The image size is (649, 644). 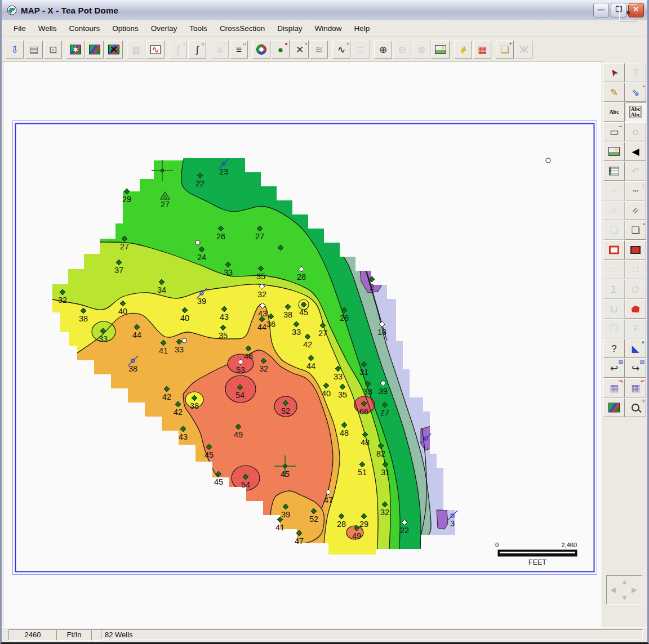 What do you see at coordinates (635, 73) in the screenshot?
I see `info-tool: ʔ` at bounding box center [635, 73].